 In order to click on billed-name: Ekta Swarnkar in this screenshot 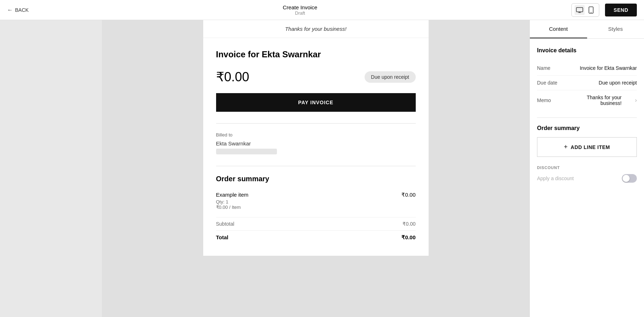, I will do `click(316, 143)`.